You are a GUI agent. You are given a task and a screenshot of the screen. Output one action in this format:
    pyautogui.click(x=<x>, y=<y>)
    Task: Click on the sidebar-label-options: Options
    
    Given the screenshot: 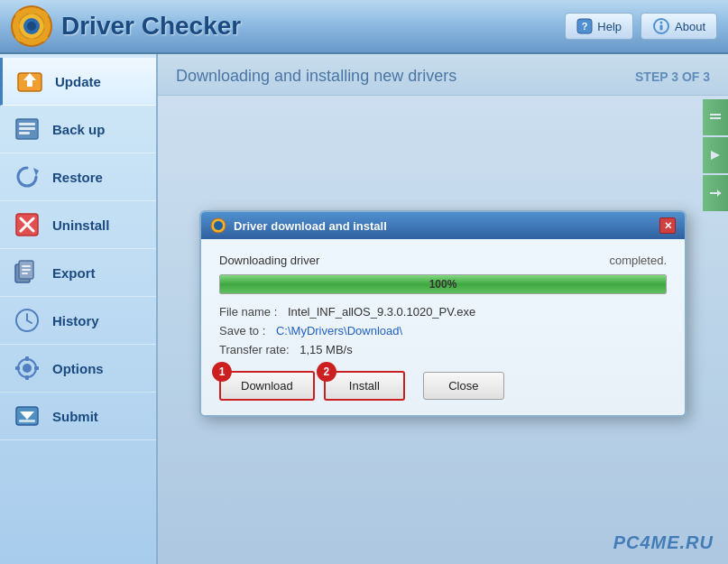 What is the action you would take?
    pyautogui.click(x=78, y=368)
    